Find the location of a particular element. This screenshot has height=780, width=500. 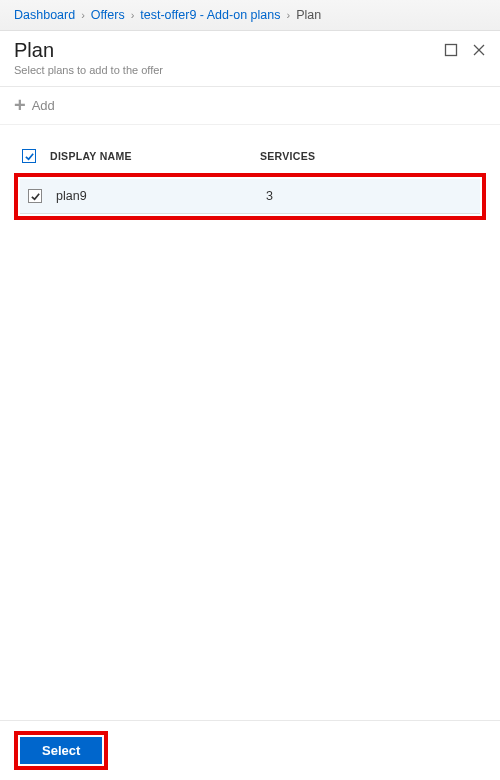

plans-table: DISPLAY NAME SERVICES plan9 3 is located at coordinates (250, 172).